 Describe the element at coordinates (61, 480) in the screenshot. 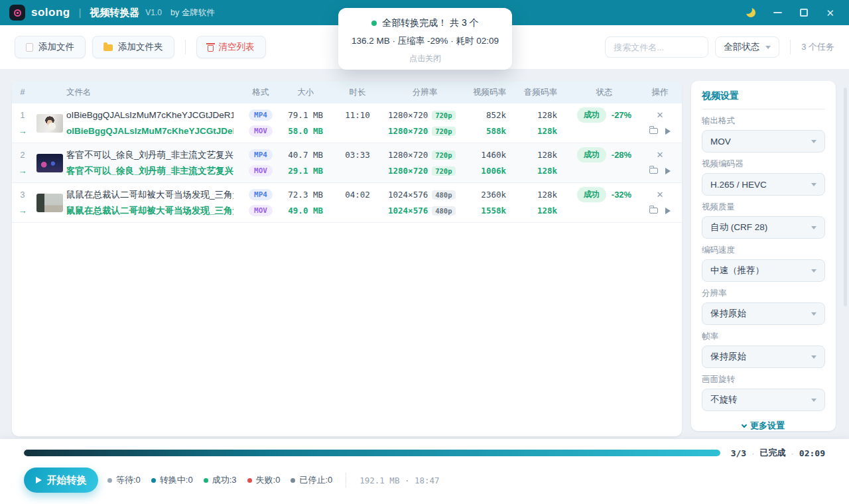

I see `start-convert-button: 开始转换` at that location.